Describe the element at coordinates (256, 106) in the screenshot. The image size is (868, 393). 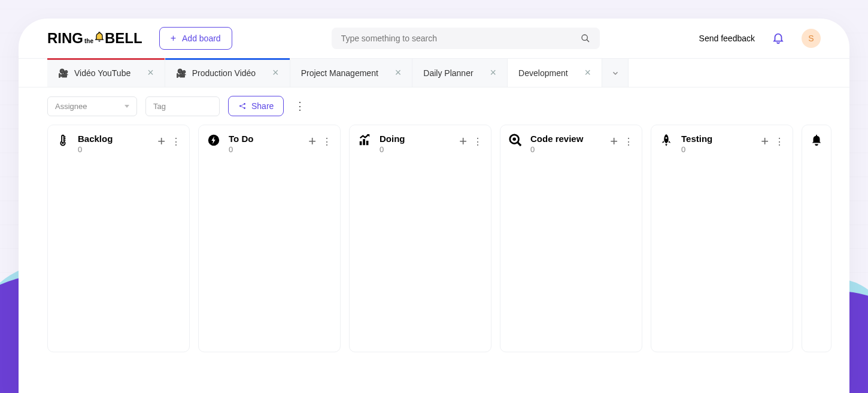
I see `share-button: Share` at that location.